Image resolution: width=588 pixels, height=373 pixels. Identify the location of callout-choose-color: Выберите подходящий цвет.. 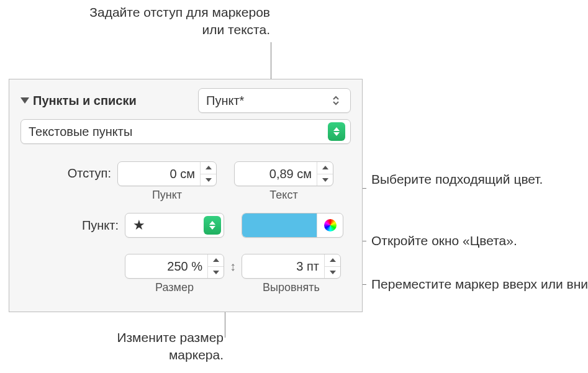
(457, 179).